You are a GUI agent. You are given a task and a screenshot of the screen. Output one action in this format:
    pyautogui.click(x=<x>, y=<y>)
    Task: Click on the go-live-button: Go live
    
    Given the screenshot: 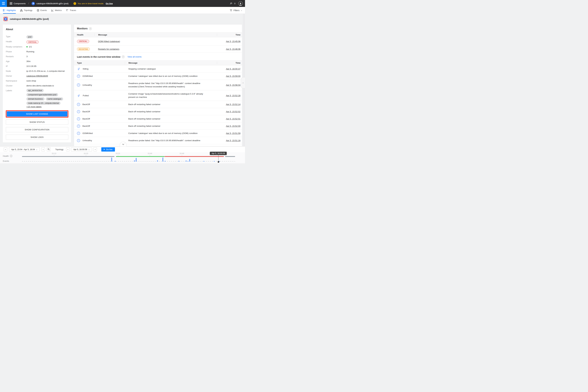 What is the action you would take?
    pyautogui.click(x=108, y=150)
    